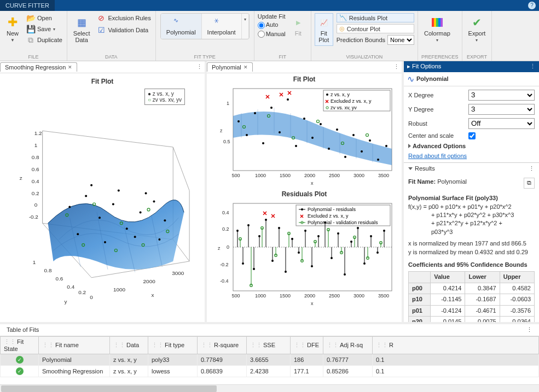  I want to click on section-label: FILE, so click(33, 57).